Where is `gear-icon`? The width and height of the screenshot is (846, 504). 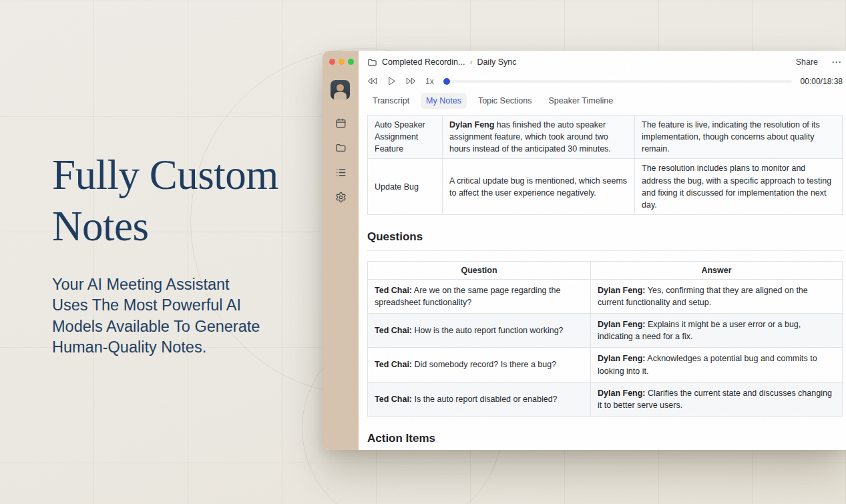 gear-icon is located at coordinates (341, 198).